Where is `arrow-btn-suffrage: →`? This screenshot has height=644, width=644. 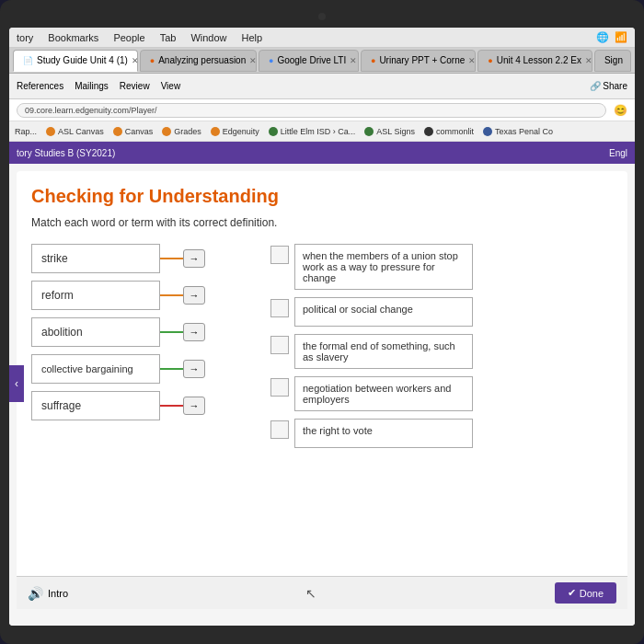
arrow-btn-suffrage: → is located at coordinates (194, 406).